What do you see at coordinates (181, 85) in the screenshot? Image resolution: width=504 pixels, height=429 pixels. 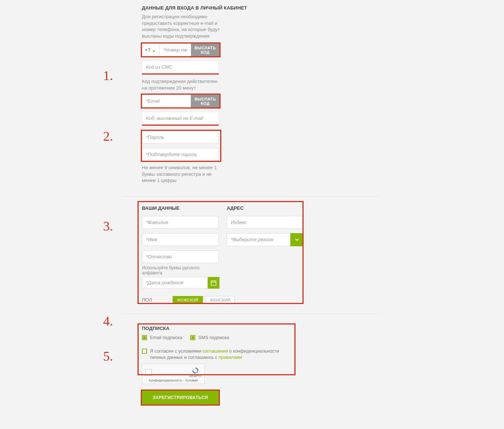 I see `code-valid-note: Код подтверждения действителен на протяж…` at bounding box center [181, 85].